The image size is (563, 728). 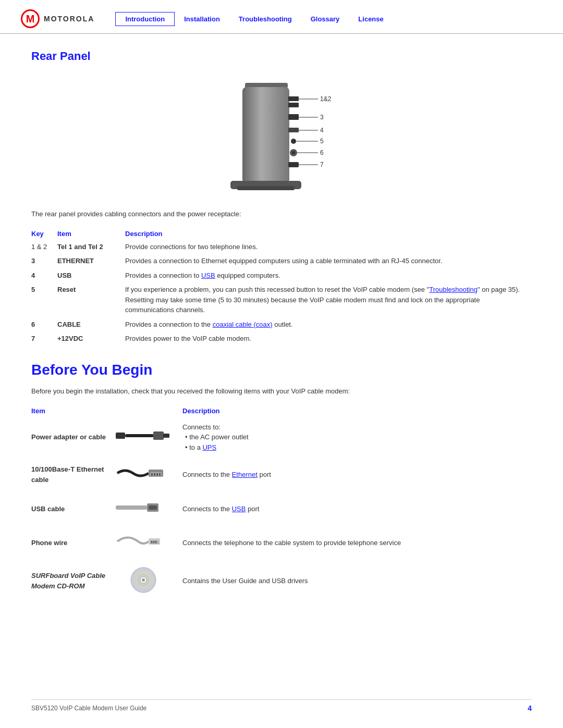 I want to click on svg-text: 7, so click(x=322, y=165).